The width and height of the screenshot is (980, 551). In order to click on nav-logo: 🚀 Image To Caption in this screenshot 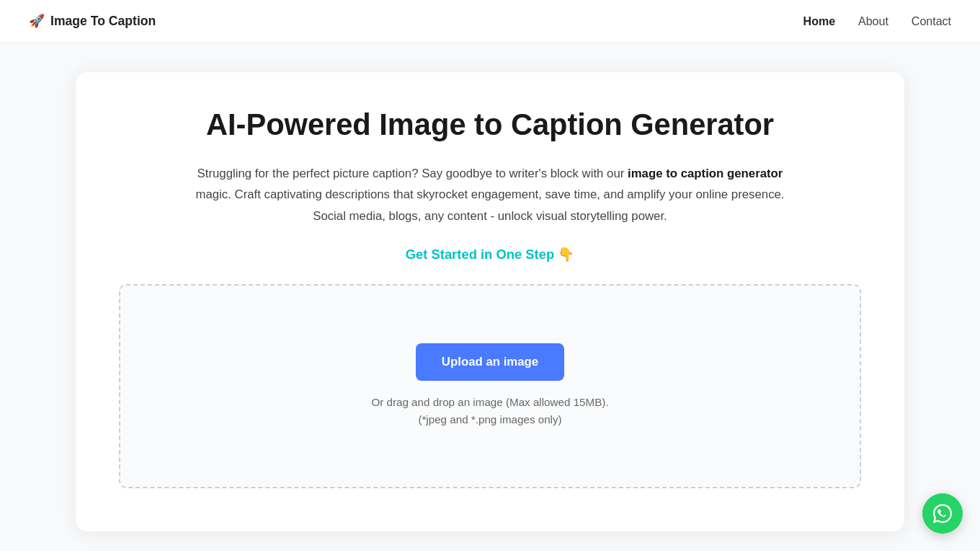, I will do `click(92, 22)`.